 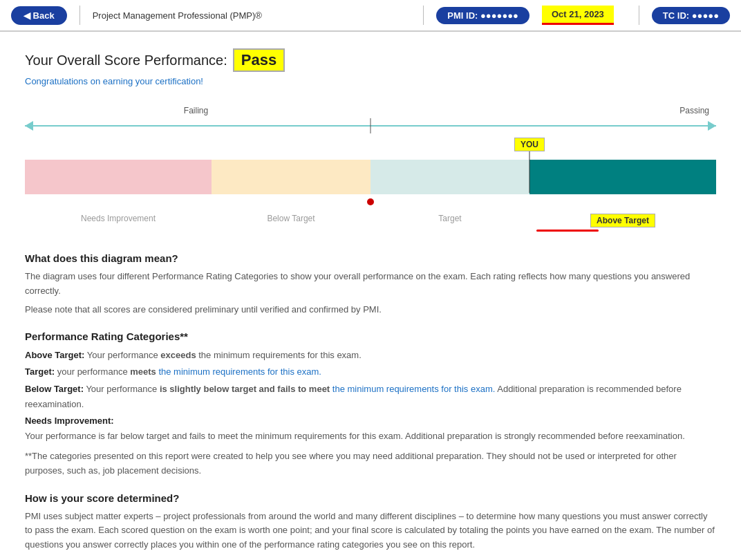 What do you see at coordinates (370, 372) in the screenshot?
I see `rating-target: Target: your performance meets the minim…` at bounding box center [370, 372].